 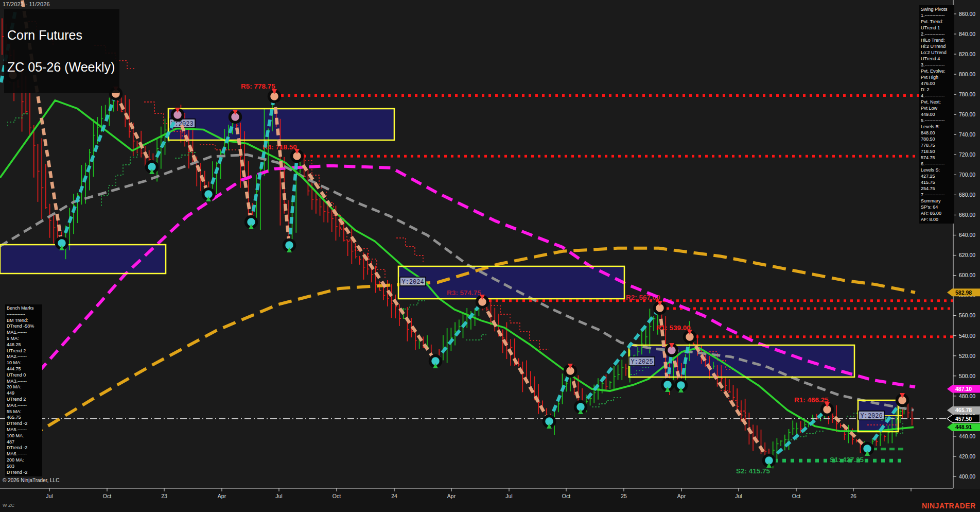 What do you see at coordinates (811, 400) in the screenshot?
I see `level-label: R1: 466.25` at bounding box center [811, 400].